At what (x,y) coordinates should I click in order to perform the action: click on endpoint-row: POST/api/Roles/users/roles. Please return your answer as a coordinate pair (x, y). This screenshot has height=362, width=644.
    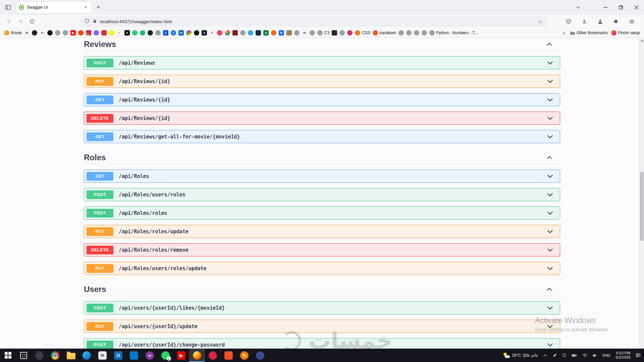
    Looking at the image, I should click on (322, 194).